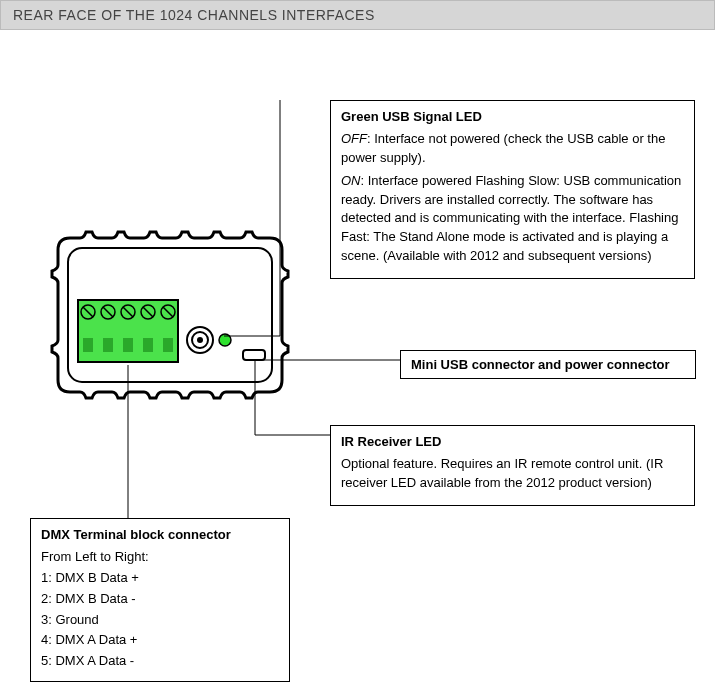 This screenshot has width=723, height=697. I want to click on callout-ir-led: IR Receiver LED Optional feature. Requir…, so click(512, 466).